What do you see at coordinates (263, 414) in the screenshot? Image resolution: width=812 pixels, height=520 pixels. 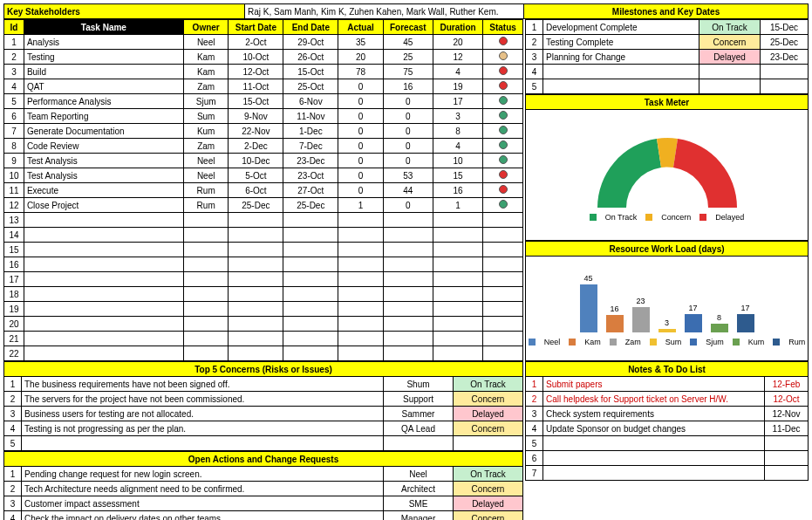 I see `table-row: 3 Business users for testing are not all…` at bounding box center [263, 414].